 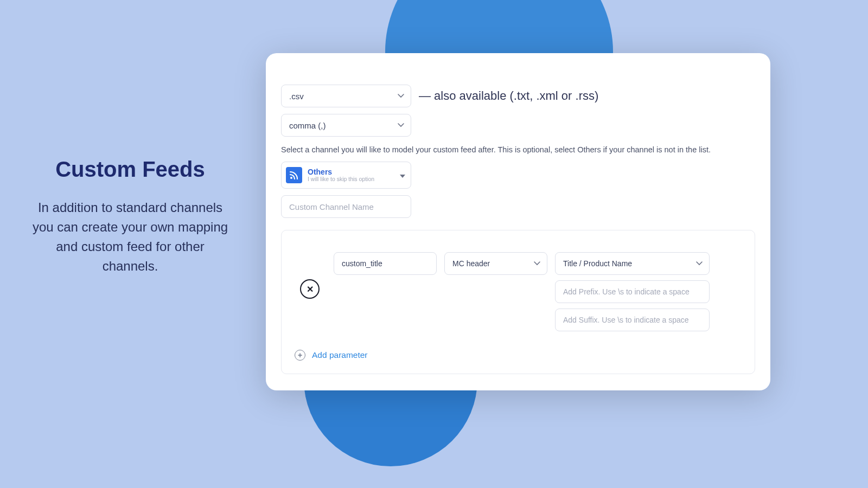 What do you see at coordinates (518, 96) in the screenshot?
I see `extension-row: .csv — also available (.txt, .xml or .rs…` at bounding box center [518, 96].